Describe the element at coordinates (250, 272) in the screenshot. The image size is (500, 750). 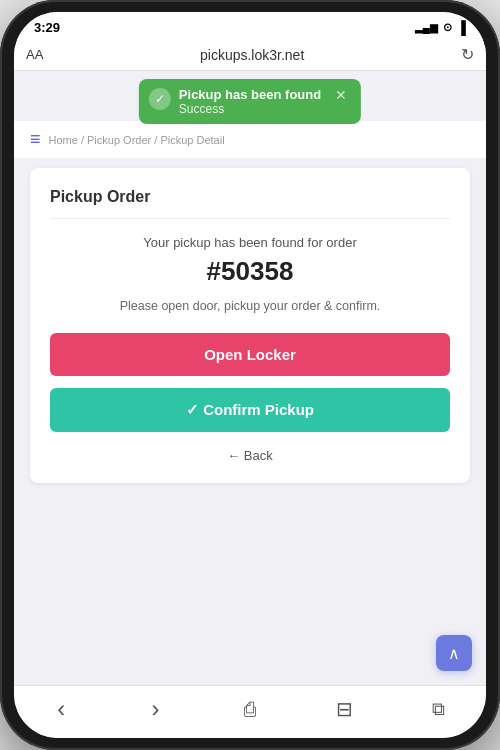
I see `order-number: #50358` at that location.